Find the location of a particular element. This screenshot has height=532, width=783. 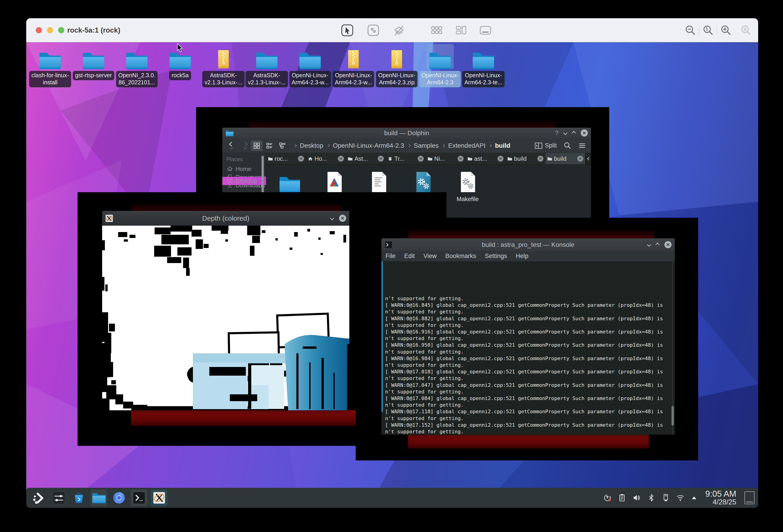

zoom-traffic-button is located at coordinates (61, 30).